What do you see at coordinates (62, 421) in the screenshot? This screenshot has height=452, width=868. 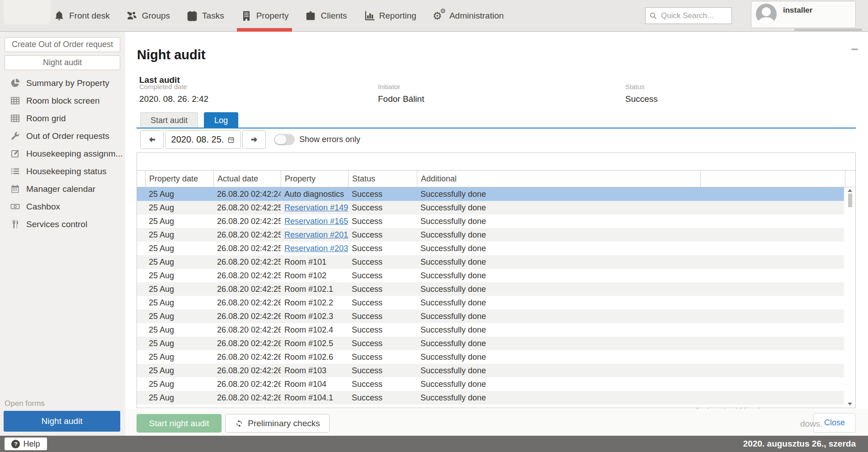 I see `open-form-night-audit: Night audit` at bounding box center [62, 421].